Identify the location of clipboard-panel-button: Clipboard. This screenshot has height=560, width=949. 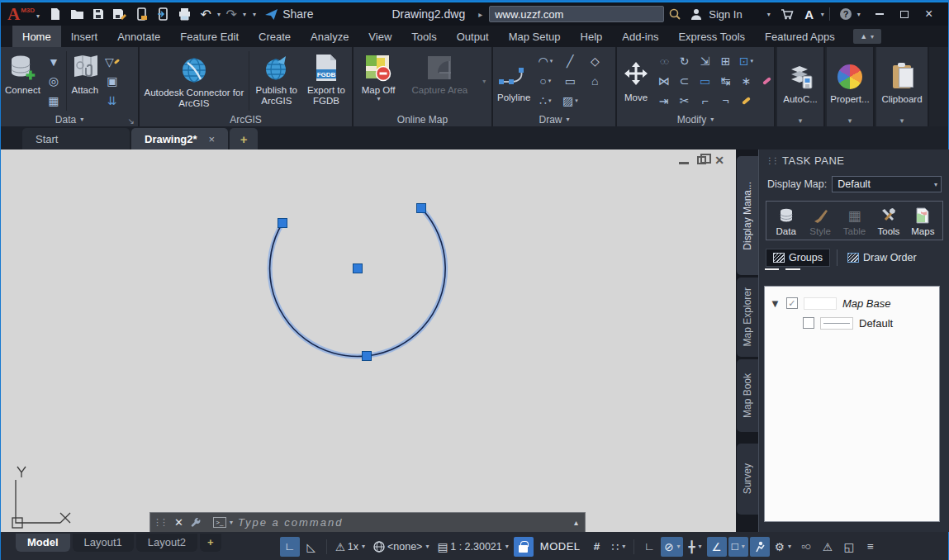
(902, 83).